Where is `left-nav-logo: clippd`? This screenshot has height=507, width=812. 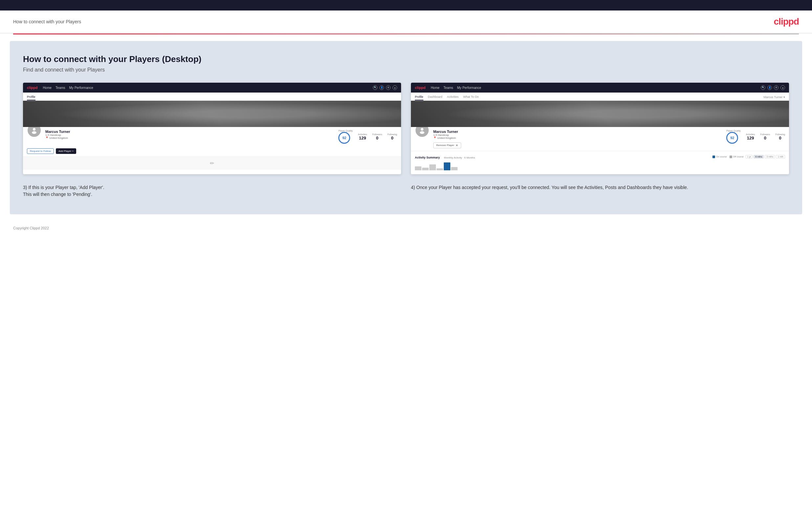 left-nav-logo: clippd is located at coordinates (32, 88).